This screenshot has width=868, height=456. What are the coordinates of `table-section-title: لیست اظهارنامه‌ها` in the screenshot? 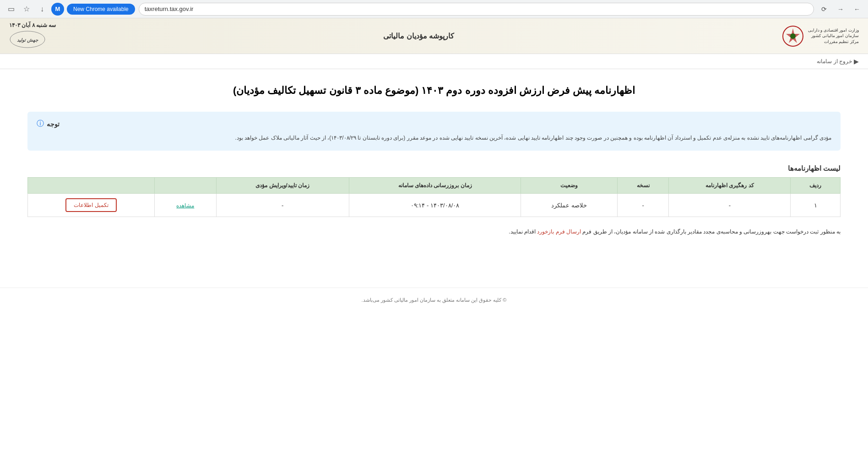 It's located at (434, 168).